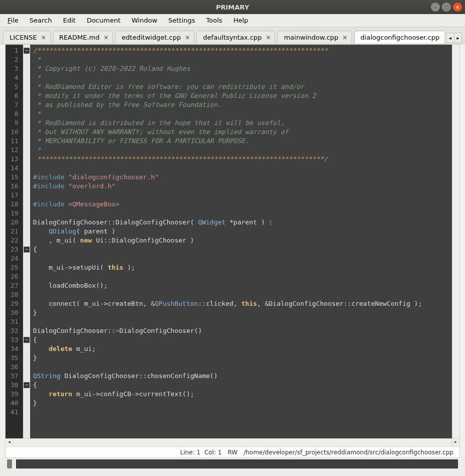 Image resolution: width=465 pixels, height=476 pixels. Describe the element at coordinates (448, 7) in the screenshot. I see `window-controls: – ▢ ✕` at that location.